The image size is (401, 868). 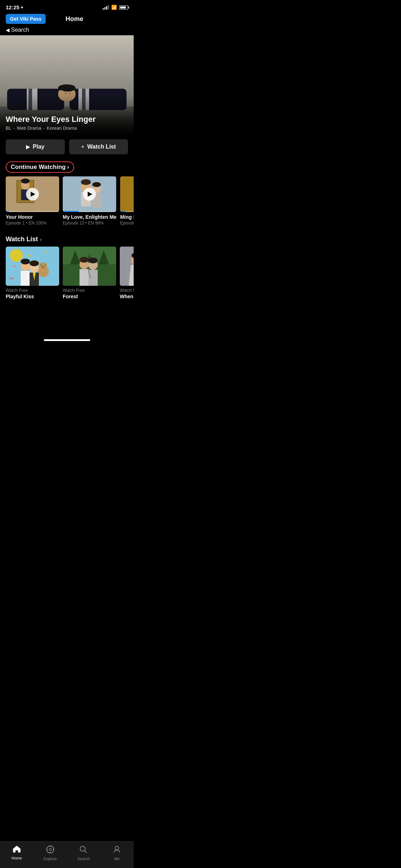 I want to click on play-icon: ▶, so click(x=28, y=147).